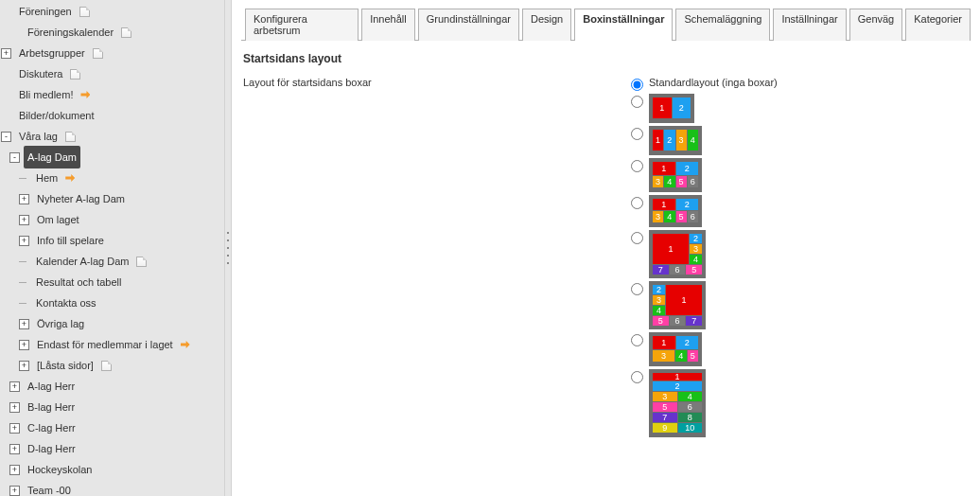 This screenshot has width=980, height=496. Describe the element at coordinates (112, 178) in the screenshot. I see `tree-item: Hem` at that location.